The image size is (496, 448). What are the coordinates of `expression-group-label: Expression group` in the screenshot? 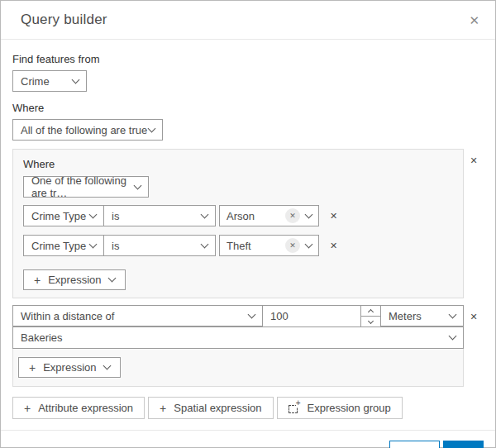 It's located at (349, 408).